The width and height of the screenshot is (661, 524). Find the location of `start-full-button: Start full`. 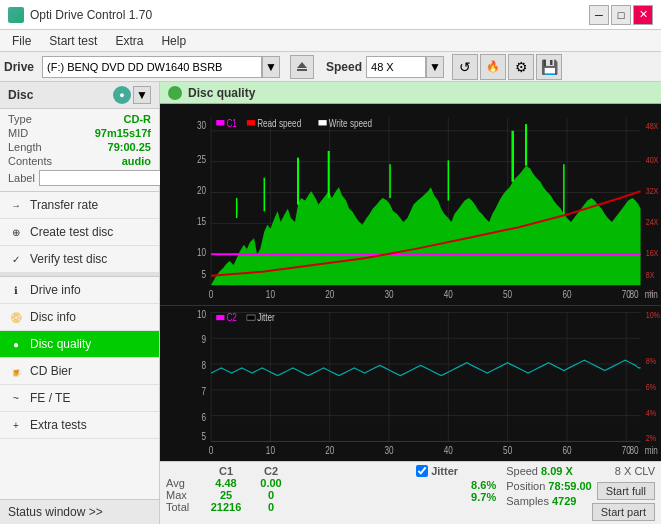

start-full-button: Start full is located at coordinates (626, 491).